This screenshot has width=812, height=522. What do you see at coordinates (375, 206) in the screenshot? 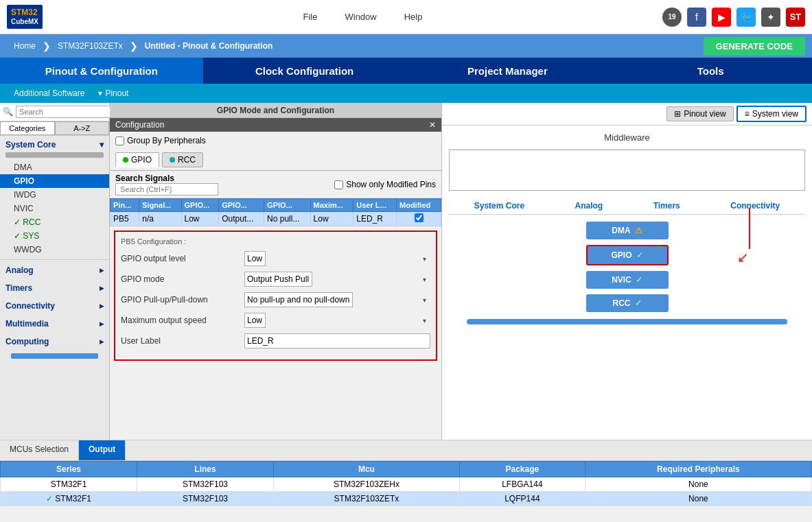
I see `col-userlabel: User L...` at bounding box center [375, 206].